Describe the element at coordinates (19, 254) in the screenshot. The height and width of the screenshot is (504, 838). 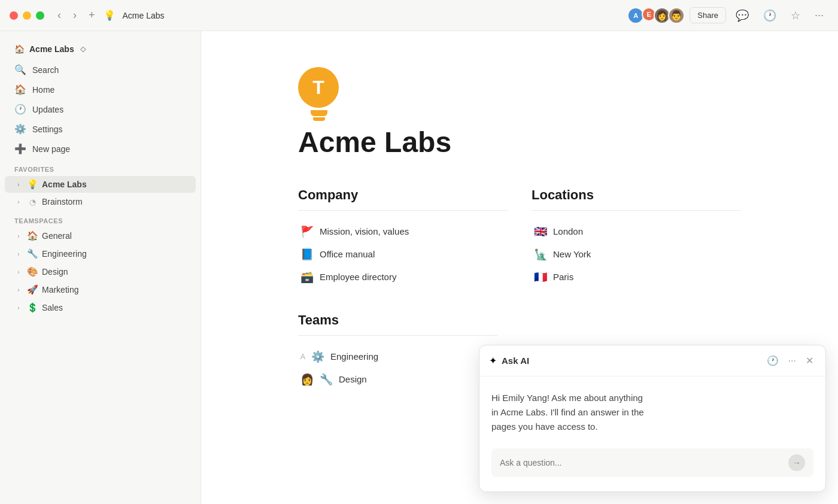
I see `chevron-engineering: ›` at that location.